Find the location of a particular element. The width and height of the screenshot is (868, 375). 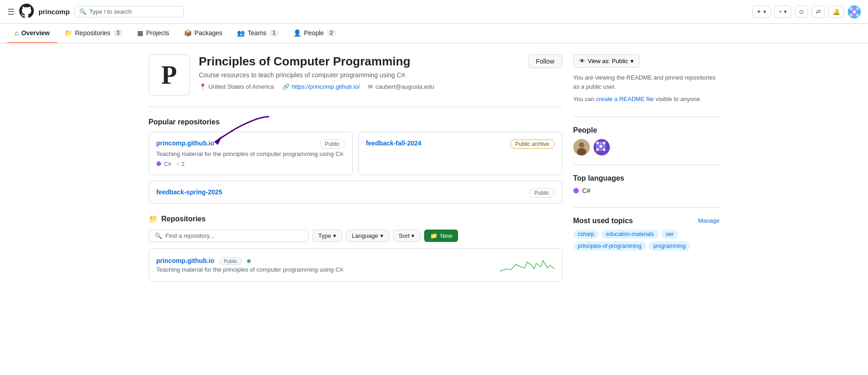

type-filter-chevron: ▾ is located at coordinates (335, 236).